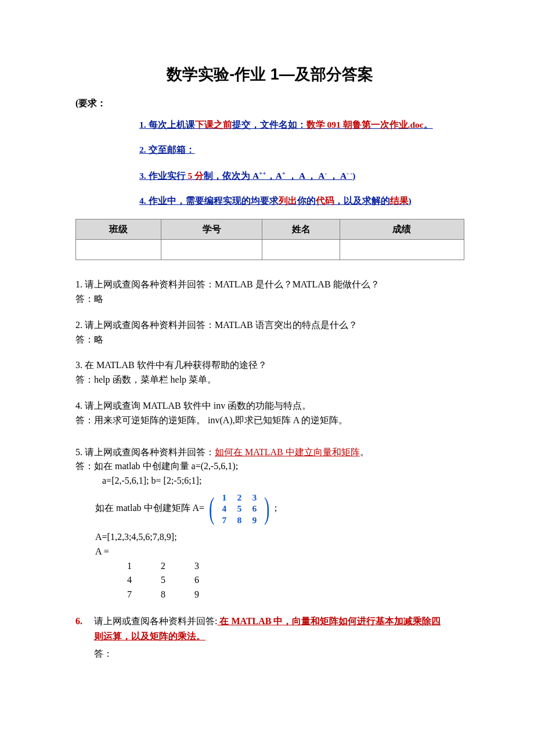 This screenshot has width=534, height=756. I want to click on q1-text: 1. 请上网或查阅各种资料并回答：MATLAB 是什么？MATLAB 能做什么？, so click(270, 285).